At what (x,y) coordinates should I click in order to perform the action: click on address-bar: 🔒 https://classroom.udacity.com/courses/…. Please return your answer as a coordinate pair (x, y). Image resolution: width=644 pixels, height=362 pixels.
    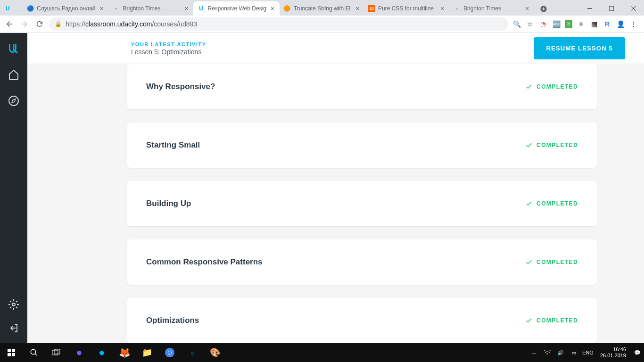
    Looking at the image, I should click on (322, 25).